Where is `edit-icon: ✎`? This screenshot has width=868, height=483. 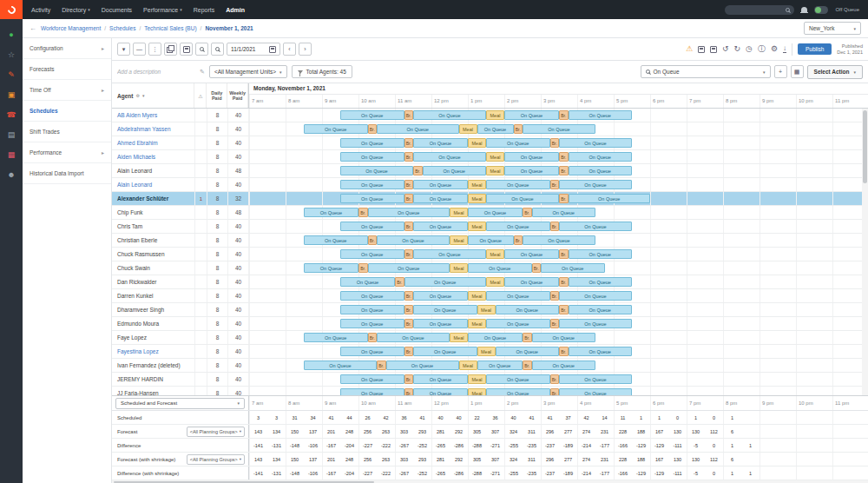
edit-icon: ✎ is located at coordinates (11, 75).